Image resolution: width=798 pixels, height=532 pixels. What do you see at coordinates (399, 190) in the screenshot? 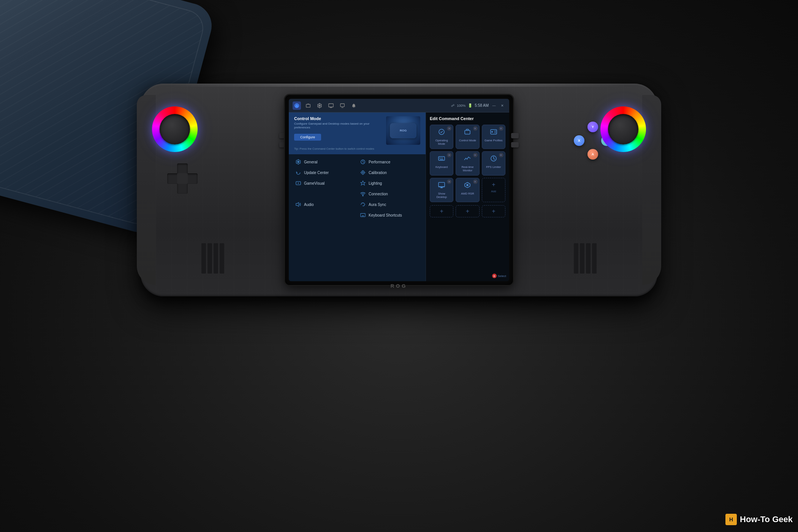
I see `device-screen: ☍ 100% 🔋 5:58 AM — ✕` at bounding box center [399, 190].